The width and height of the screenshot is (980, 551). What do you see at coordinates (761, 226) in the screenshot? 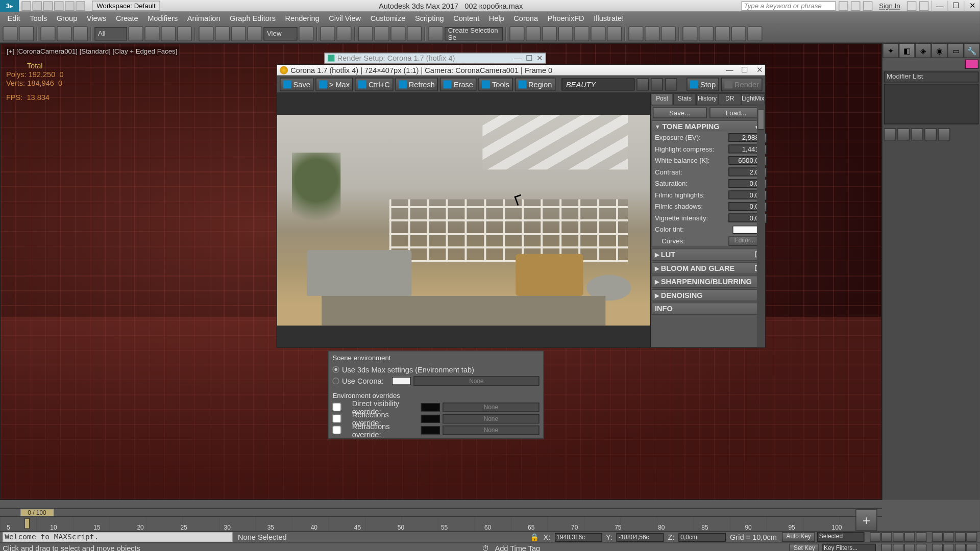
I see `corona-panel-scrollbar` at bounding box center [761, 226].